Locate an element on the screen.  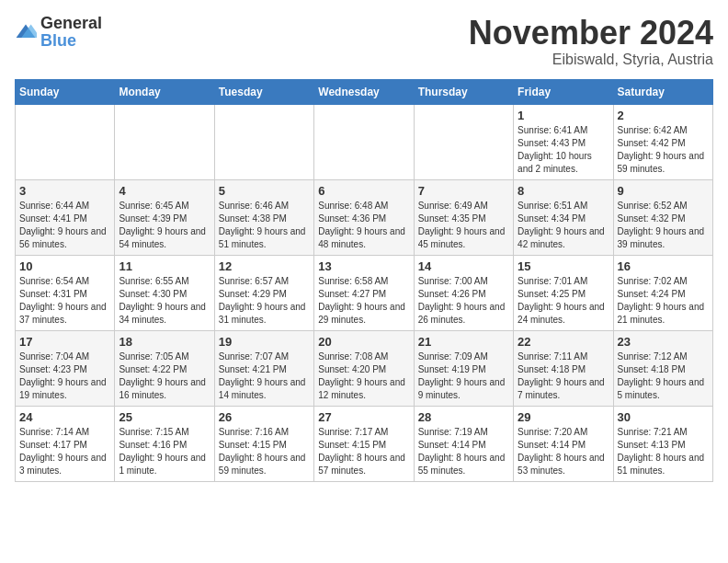
day-cell: 20Sunrise: 7:08 AM Sunset: 4:20 PM Dayli… is located at coordinates (364, 368).